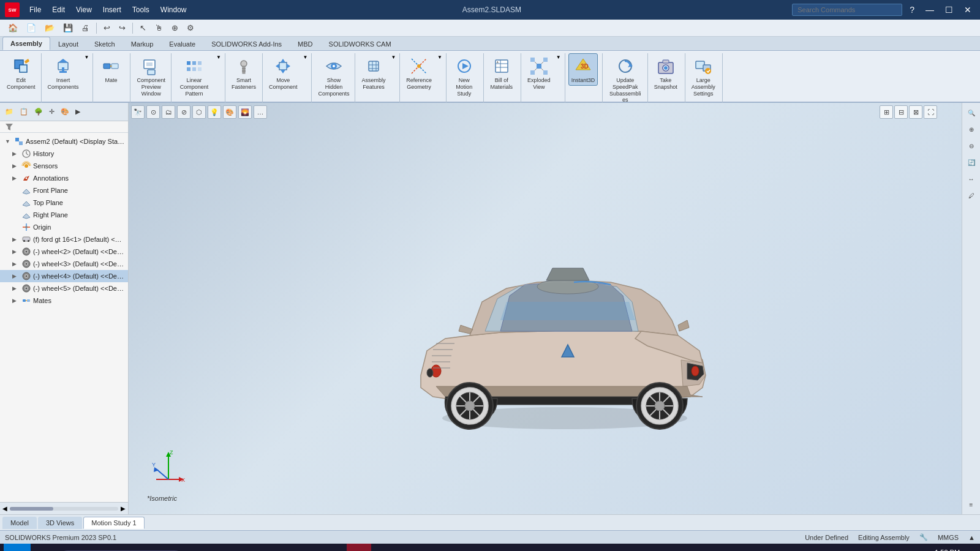 The width and height of the screenshot is (980, 551). Describe the element at coordinates (194, 76) in the screenshot. I see `linear-pattern-button: Linear ComponentPattern` at that location.